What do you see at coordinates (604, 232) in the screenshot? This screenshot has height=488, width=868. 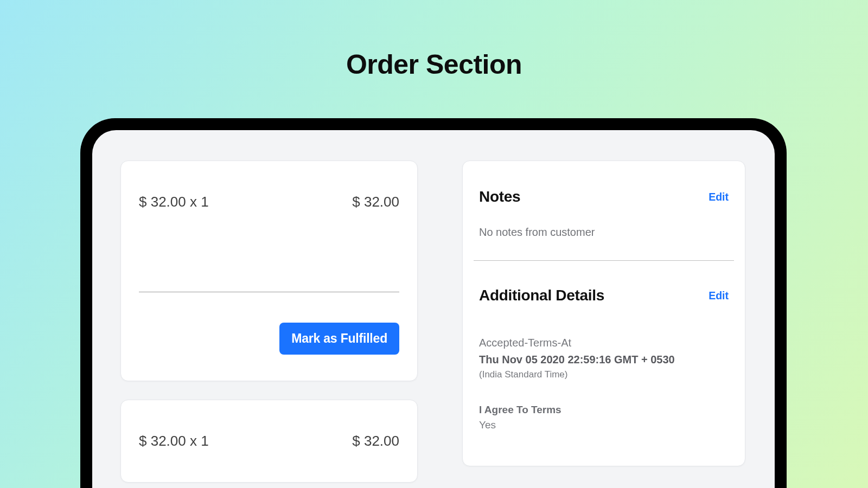 I see `notes-empty-text: No notes from customer` at bounding box center [604, 232].